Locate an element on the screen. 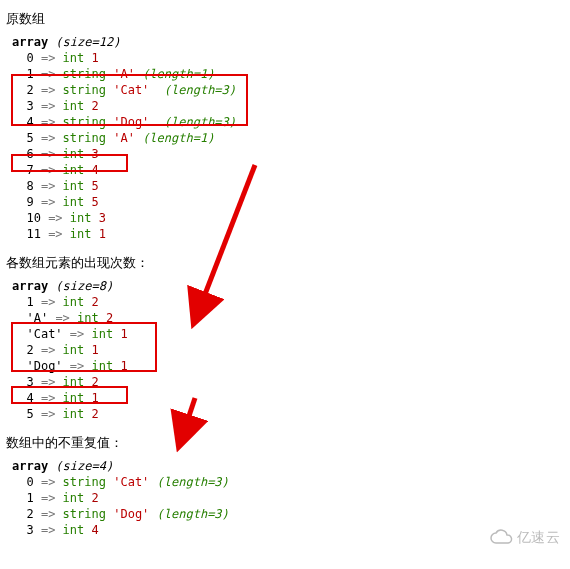  heading-count: 各数组元素的出现次数： is located at coordinates (285, 263).